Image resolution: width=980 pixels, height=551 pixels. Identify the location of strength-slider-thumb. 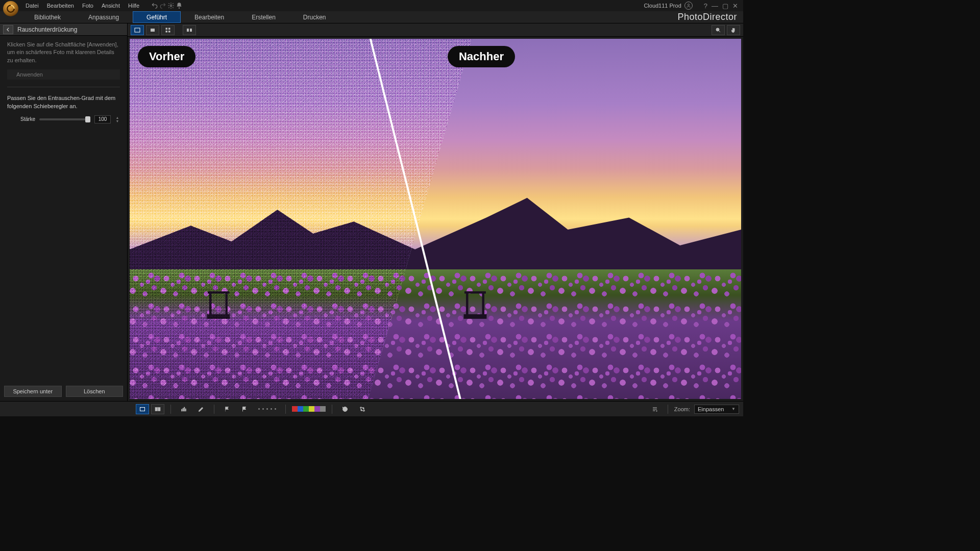
(88, 119).